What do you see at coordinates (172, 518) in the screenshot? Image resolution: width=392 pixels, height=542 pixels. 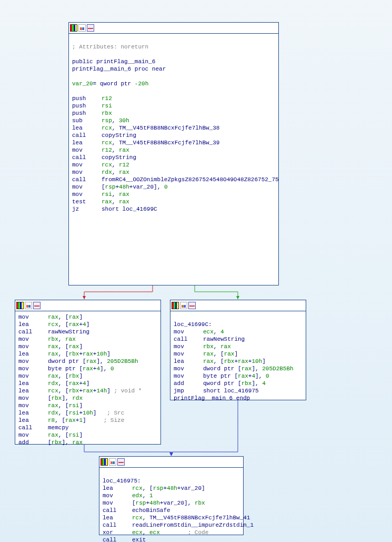 I see `asm-instruction: learcx, TM__V45tF8B8NBcxFcjfe7lhBw_41` at bounding box center [172, 518].